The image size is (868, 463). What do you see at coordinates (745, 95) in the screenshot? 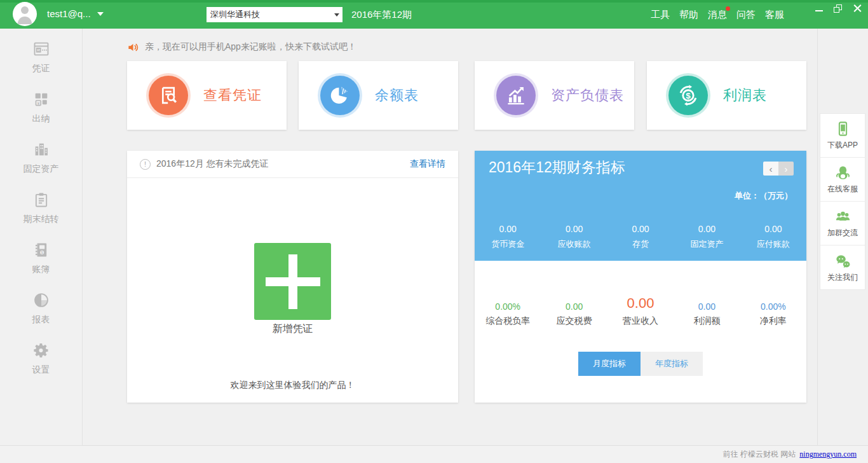
I see `card-income-statement-label: 利润表` at bounding box center [745, 95].